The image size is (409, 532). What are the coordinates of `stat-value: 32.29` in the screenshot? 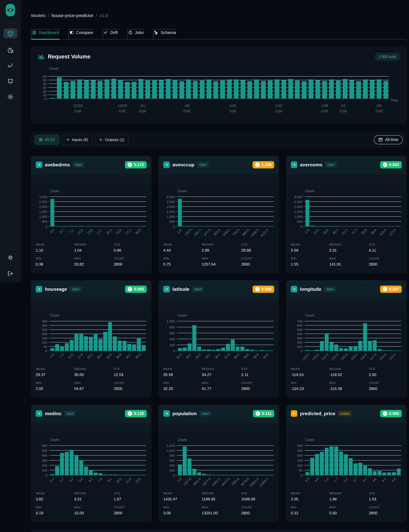 It's located at (183, 389).